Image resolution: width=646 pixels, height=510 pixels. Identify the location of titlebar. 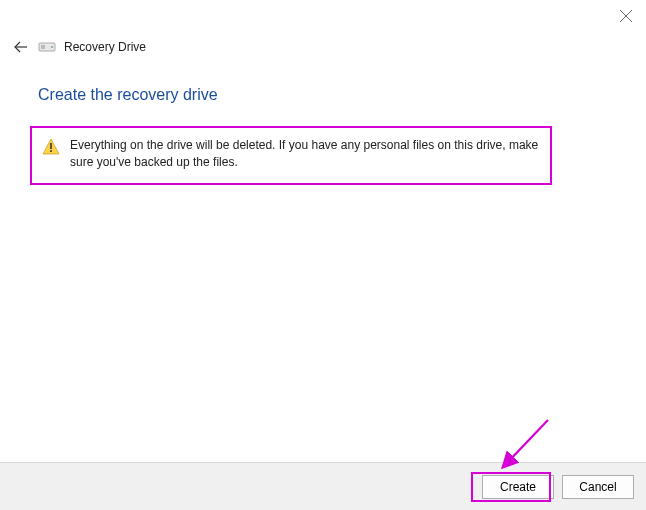
(323, 16).